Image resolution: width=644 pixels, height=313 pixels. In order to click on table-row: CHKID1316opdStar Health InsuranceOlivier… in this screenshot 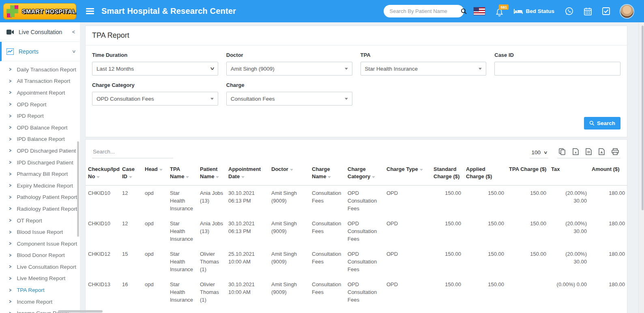, I will do `click(356, 292)`.